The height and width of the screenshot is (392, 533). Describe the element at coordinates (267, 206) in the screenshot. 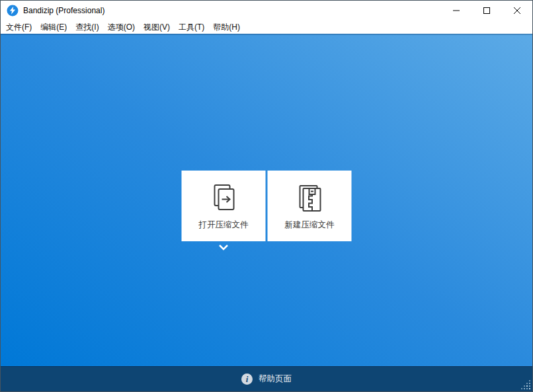

I see `start-buttons: 打开压缩文件 新建压缩文件` at that location.